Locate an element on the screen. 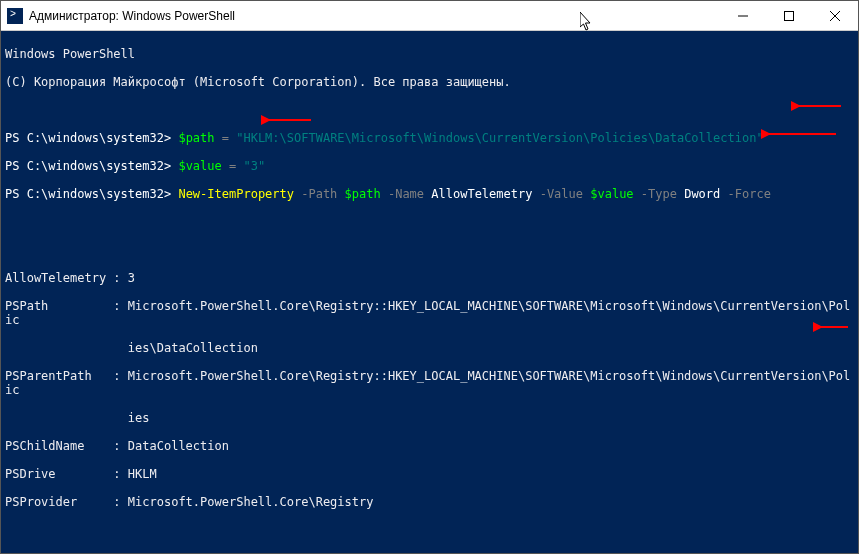 This screenshot has width=859, height=554. command-line-1: PS C:\windows\system32> $path = "HKLM:\S… is located at coordinates (430, 138).